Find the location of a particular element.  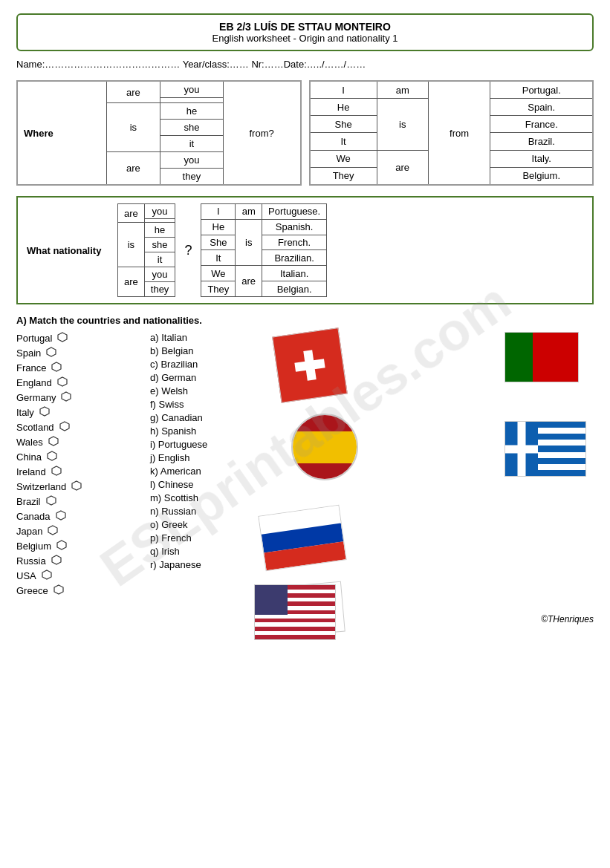

country-name: China is located at coordinates (29, 457).